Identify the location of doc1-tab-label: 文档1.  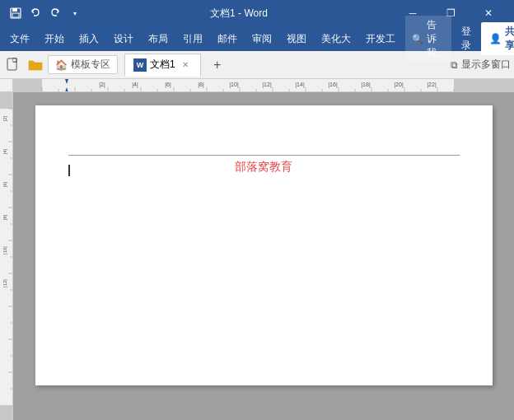
(163, 64).